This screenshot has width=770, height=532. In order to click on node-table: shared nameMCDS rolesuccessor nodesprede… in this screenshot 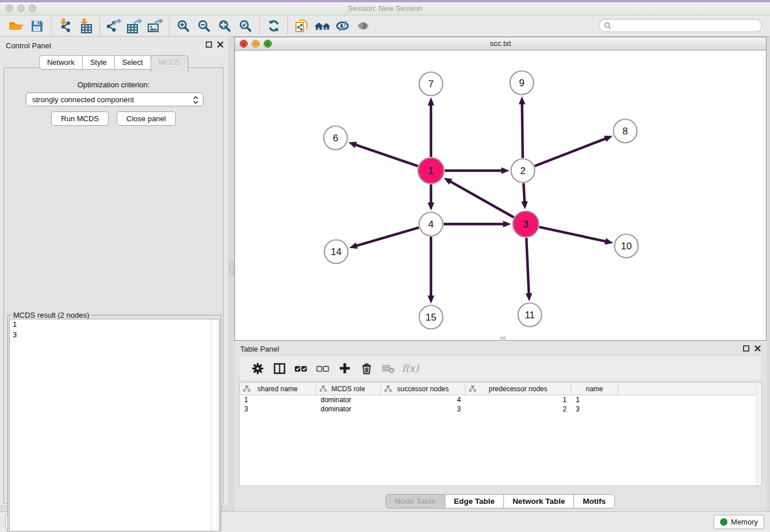, I will do `click(500, 434)`.